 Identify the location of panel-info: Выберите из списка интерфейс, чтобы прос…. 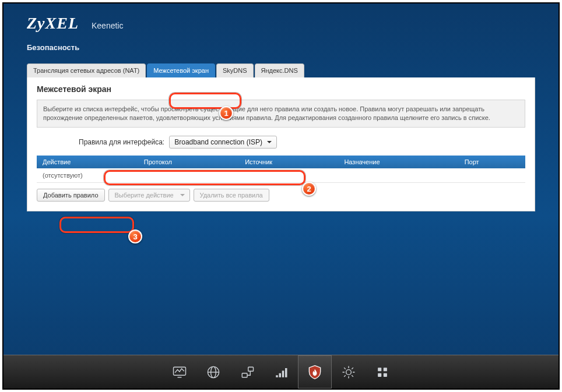
(281, 114).